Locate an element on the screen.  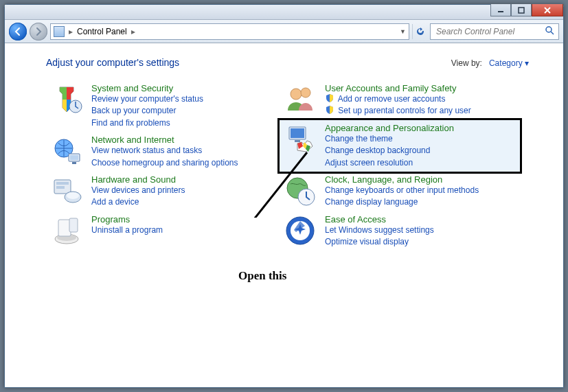
appearance-icon is located at coordinates (300, 139).